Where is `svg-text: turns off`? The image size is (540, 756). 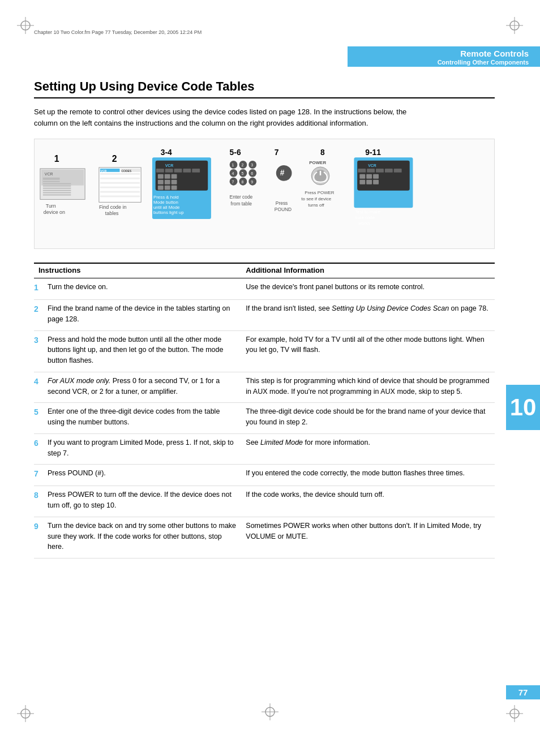 svg-text: turns off is located at coordinates (316, 205).